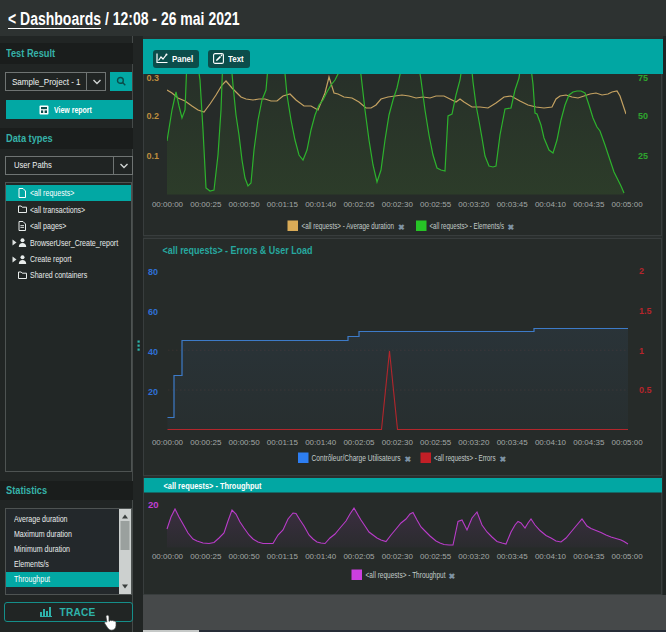 The width and height of the screenshot is (666, 632). Describe the element at coordinates (642, 271) in the screenshot. I see `svg-text: 2` at that location.